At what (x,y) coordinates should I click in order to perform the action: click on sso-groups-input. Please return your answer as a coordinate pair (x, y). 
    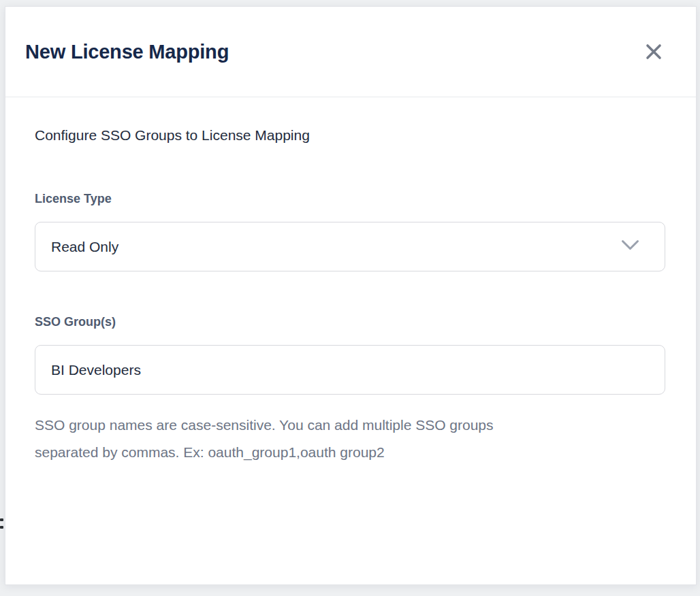
    Looking at the image, I should click on (350, 370).